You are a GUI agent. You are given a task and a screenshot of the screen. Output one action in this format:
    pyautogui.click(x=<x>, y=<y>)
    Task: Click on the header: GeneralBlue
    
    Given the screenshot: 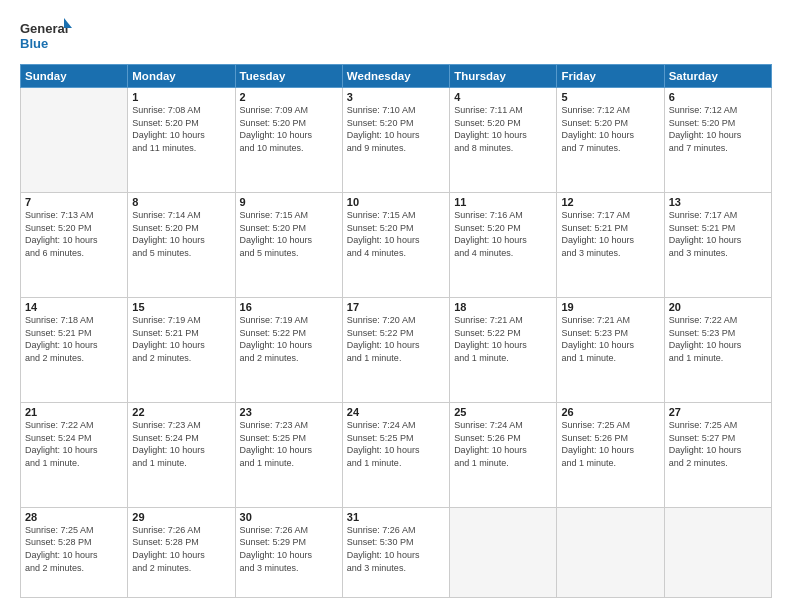 What is the action you would take?
    pyautogui.click(x=396, y=36)
    